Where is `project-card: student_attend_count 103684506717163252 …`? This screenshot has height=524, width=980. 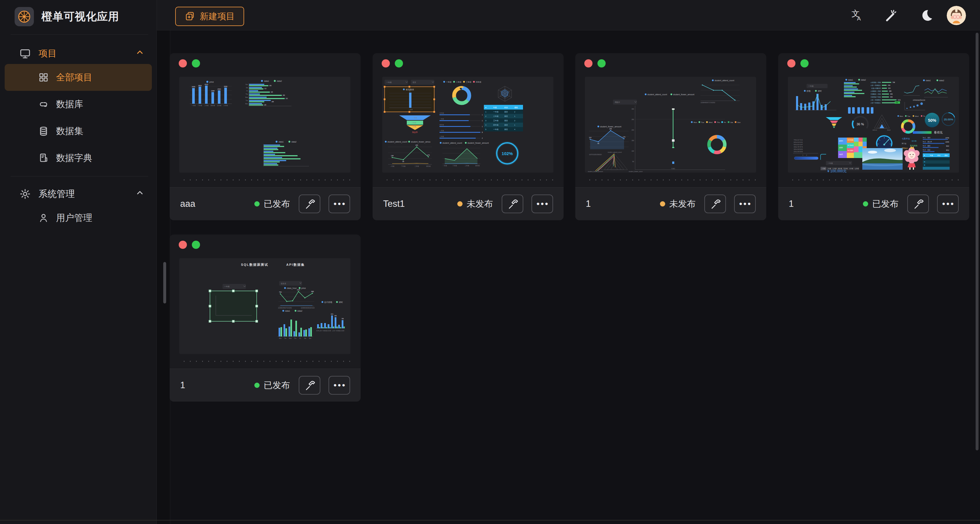 project-card: student_attend_count 103684506717163252 … is located at coordinates (671, 137).